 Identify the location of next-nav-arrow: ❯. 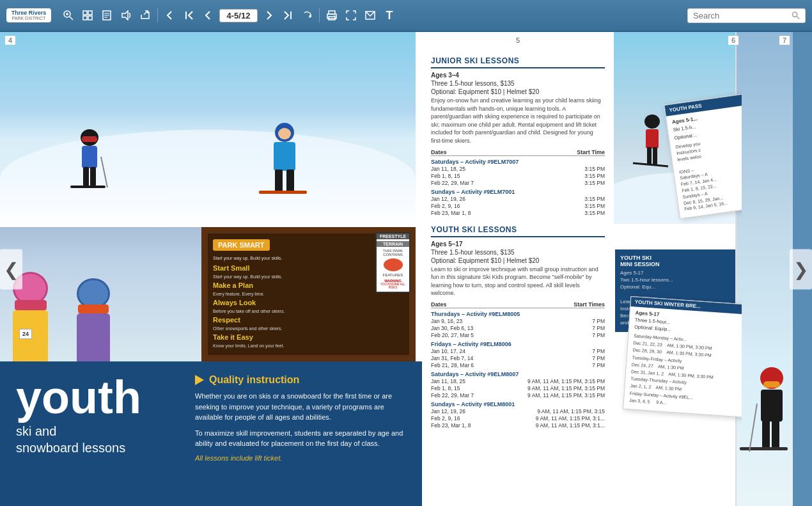
(800, 269).